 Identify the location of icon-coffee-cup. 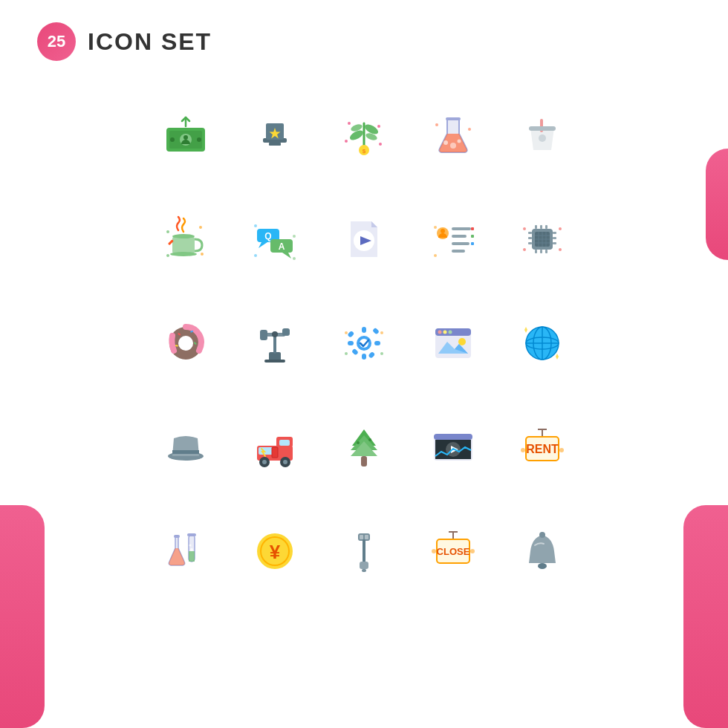
(542, 135).